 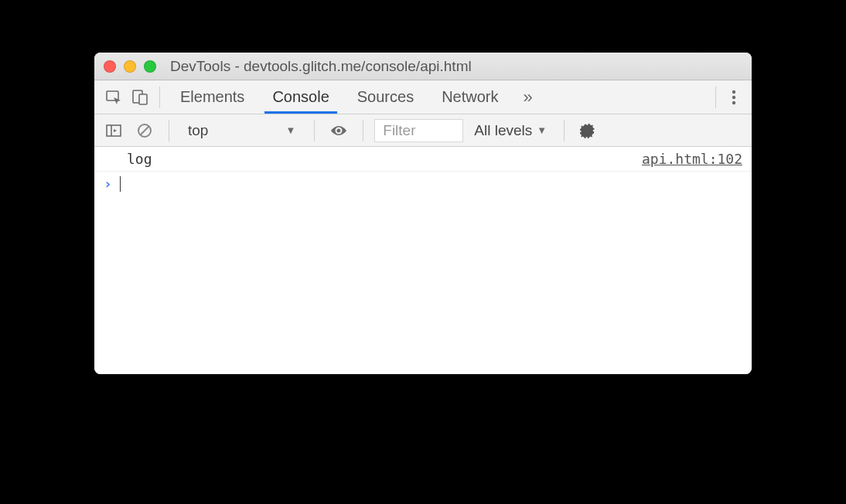 What do you see at coordinates (110, 66) in the screenshot?
I see `close-window-button` at bounding box center [110, 66].